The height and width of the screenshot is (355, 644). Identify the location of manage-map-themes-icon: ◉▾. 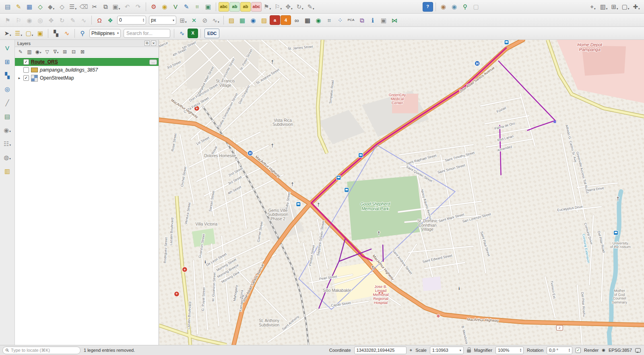
(38, 52).